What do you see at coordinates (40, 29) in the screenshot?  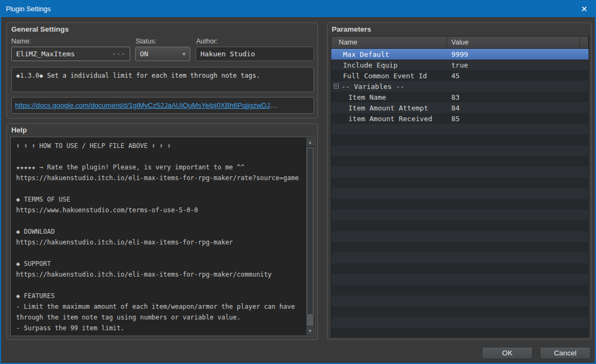 I see `general-settings-title: General Settings` at bounding box center [40, 29].